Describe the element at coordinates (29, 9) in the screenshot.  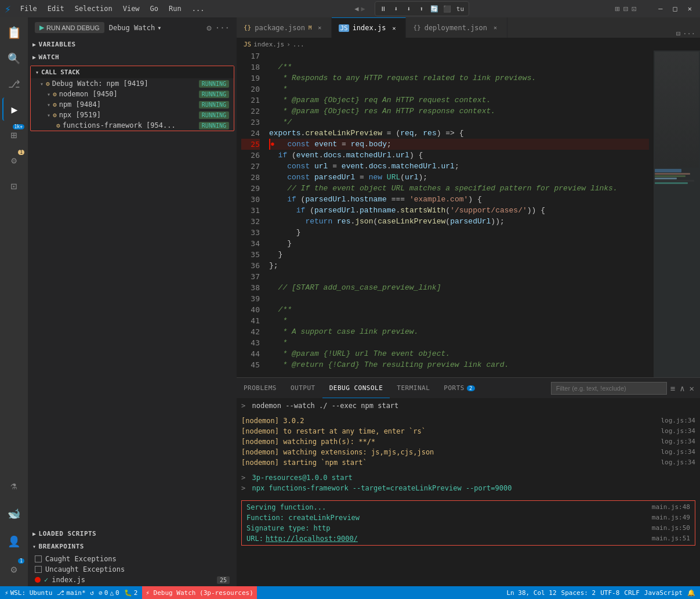
I see `menu-file: File` at that location.